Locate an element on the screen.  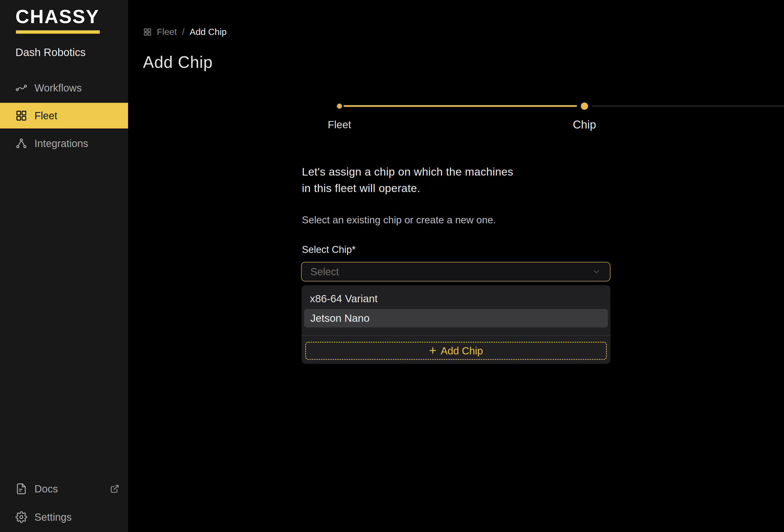
breadcrumb: Fleet / Add Chip is located at coordinates (185, 32).